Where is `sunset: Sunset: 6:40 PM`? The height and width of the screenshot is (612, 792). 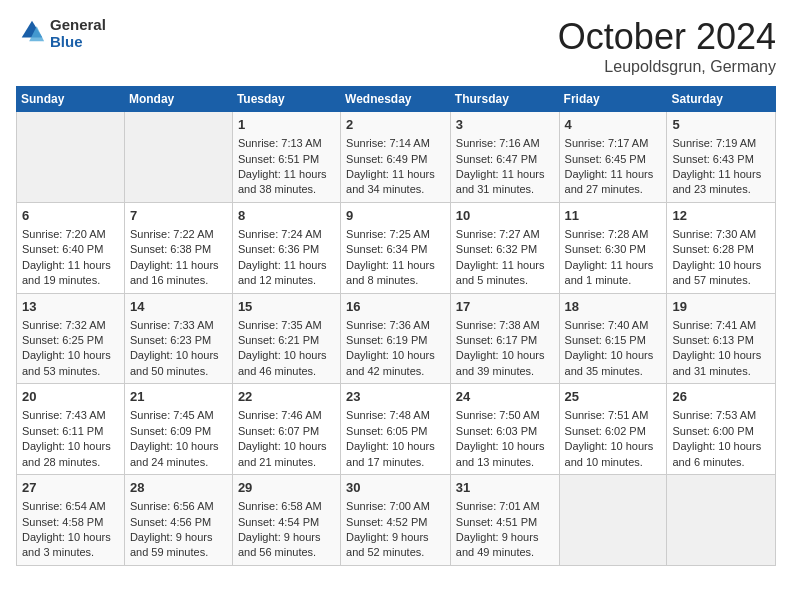 sunset: Sunset: 6:40 PM is located at coordinates (62, 249).